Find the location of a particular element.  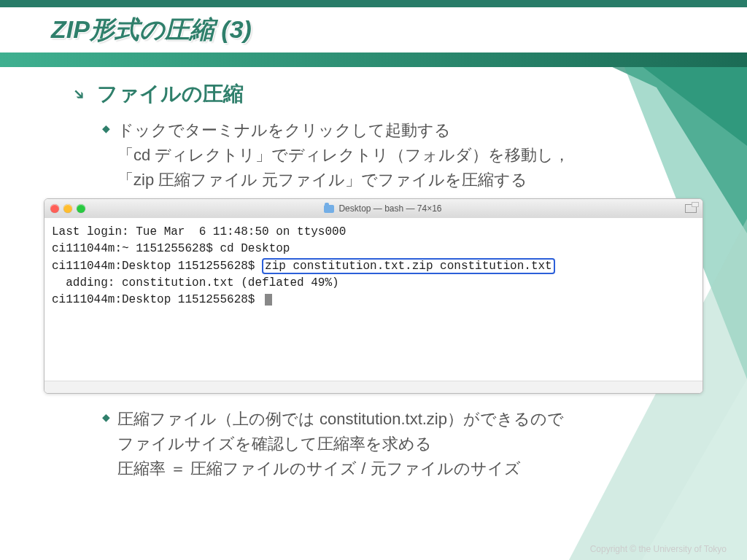

bullet-text-line: 「zip 圧縮ファイル 元ファイル」でファイルを圧縮する is located at coordinates (322, 179).